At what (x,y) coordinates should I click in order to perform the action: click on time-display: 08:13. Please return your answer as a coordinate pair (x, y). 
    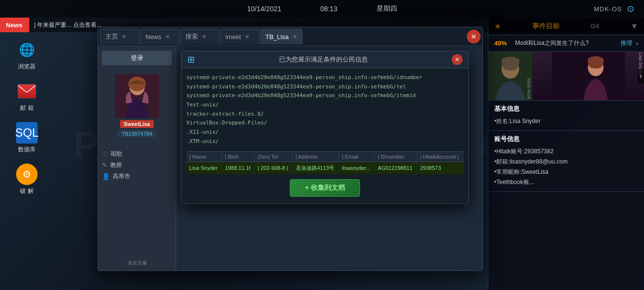
    Looking at the image, I should click on (329, 9).